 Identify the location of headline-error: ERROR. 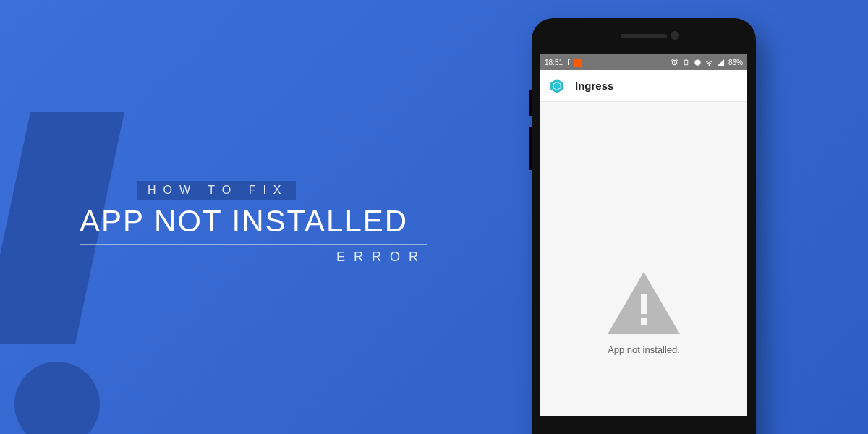
(253, 258).